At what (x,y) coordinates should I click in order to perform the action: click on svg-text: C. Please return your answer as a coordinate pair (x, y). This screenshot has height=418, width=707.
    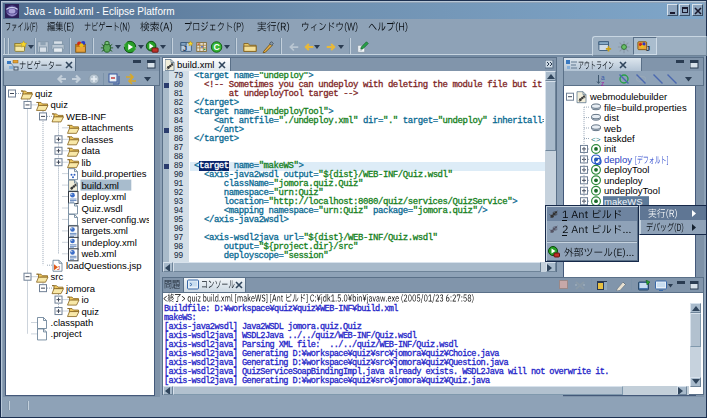
    Looking at the image, I should click on (218, 47).